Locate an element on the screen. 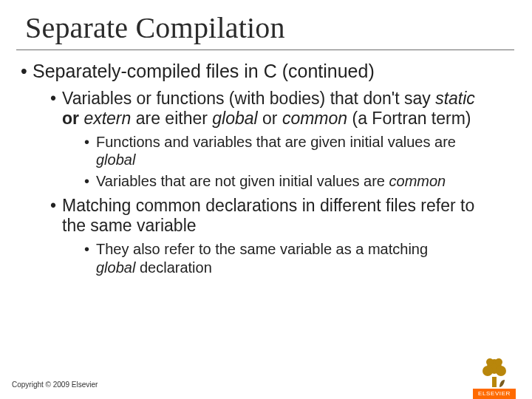  bullet-item: They also refer to the same variable as … is located at coordinates (290, 259).